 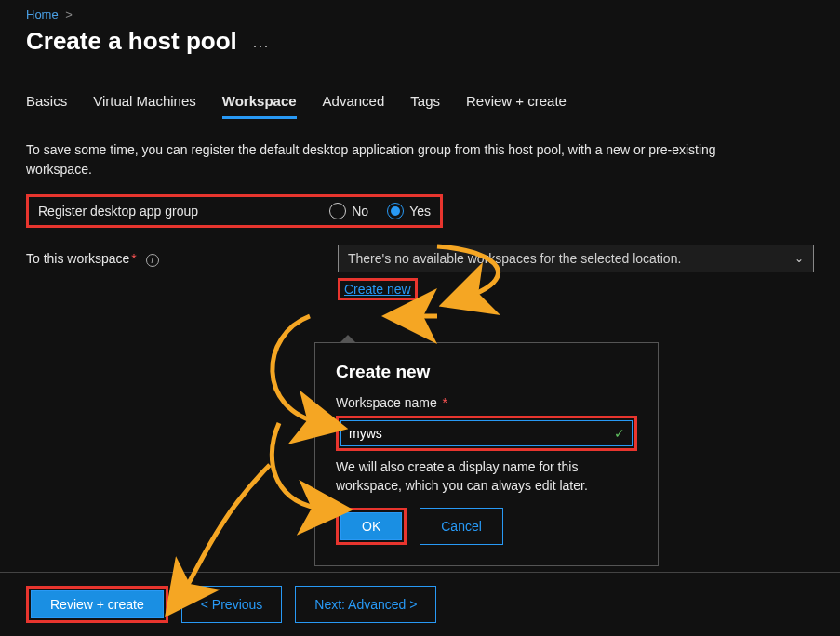 What do you see at coordinates (97, 604) in the screenshot?
I see `review-create-button: Review + create` at bounding box center [97, 604].